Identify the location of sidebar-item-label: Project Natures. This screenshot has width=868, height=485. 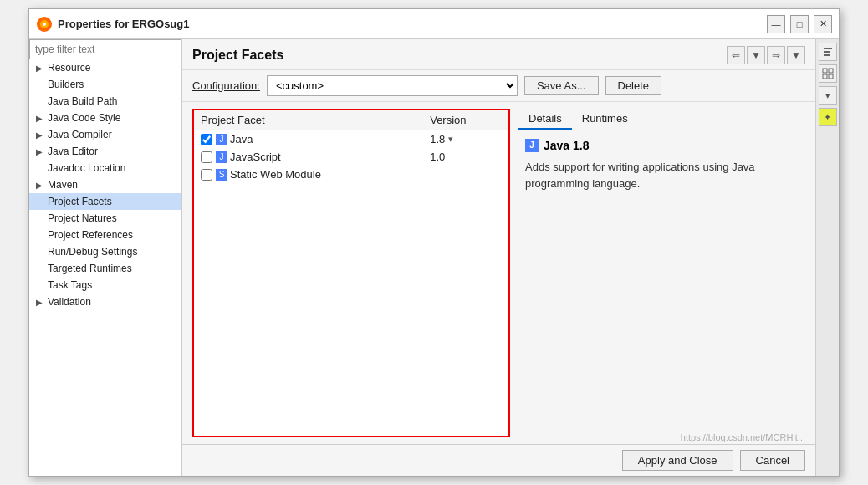
(82, 218).